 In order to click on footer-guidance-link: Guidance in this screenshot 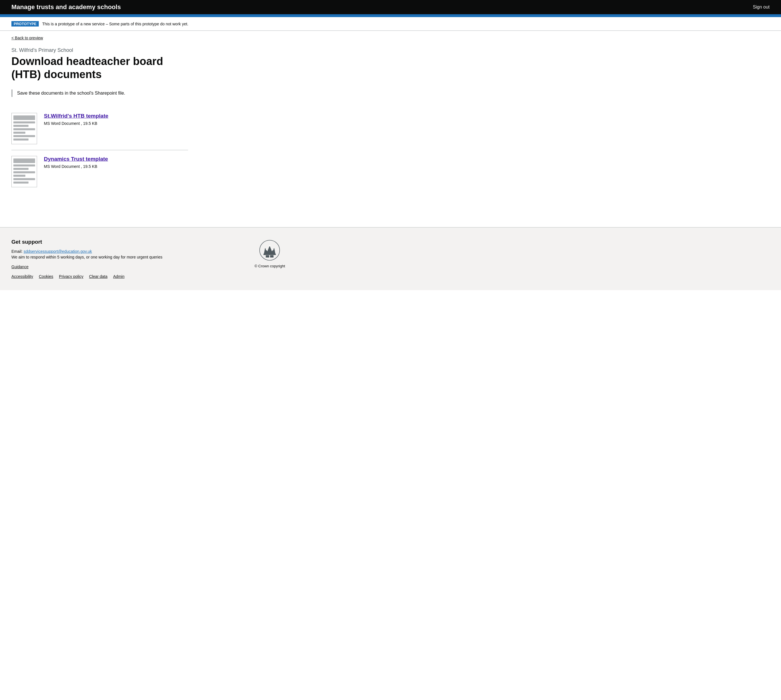, I will do `click(87, 267)`.